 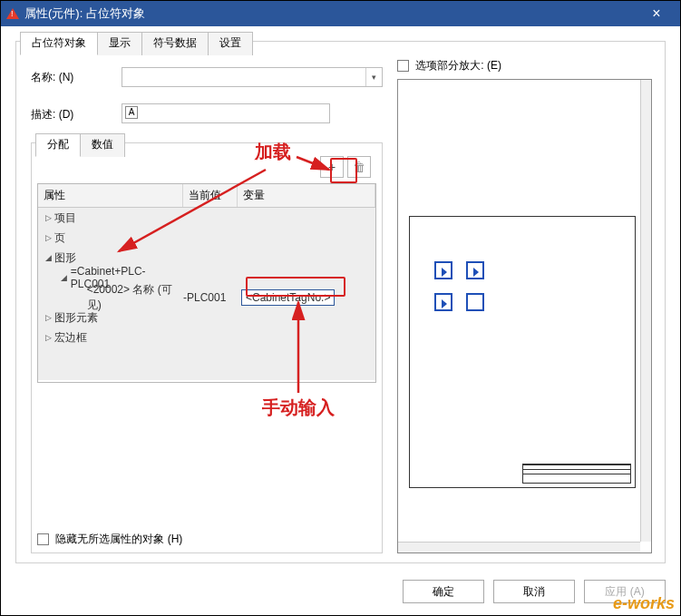 I want to click on enlarge-row: 选项部分放大: (E), so click(x=524, y=65).